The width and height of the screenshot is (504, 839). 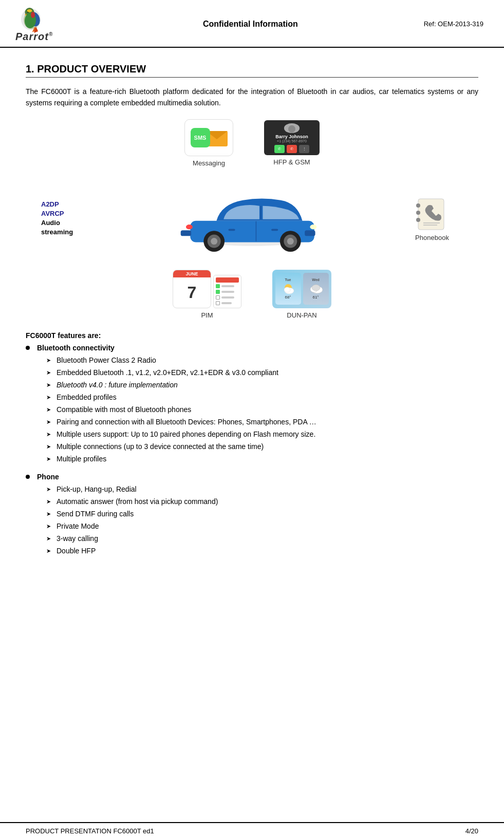 What do you see at coordinates (252, 404) in the screenshot?
I see `bluetooth-category: Bluetooth connectivity Bluetooth Power C…` at bounding box center [252, 404].